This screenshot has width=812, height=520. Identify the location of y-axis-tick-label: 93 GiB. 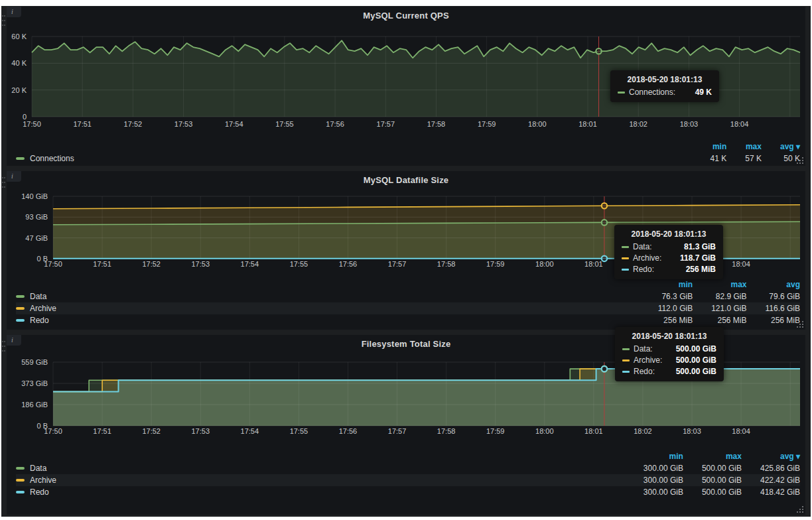
(36, 217).